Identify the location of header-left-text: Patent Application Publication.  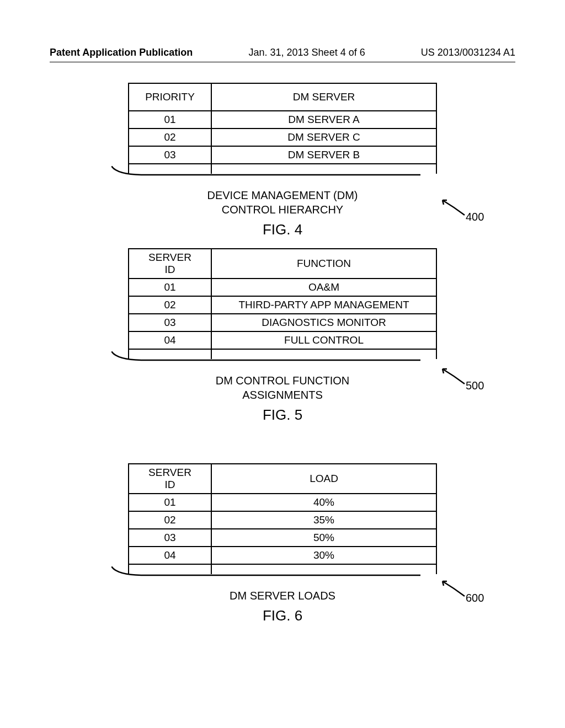
(121, 53).